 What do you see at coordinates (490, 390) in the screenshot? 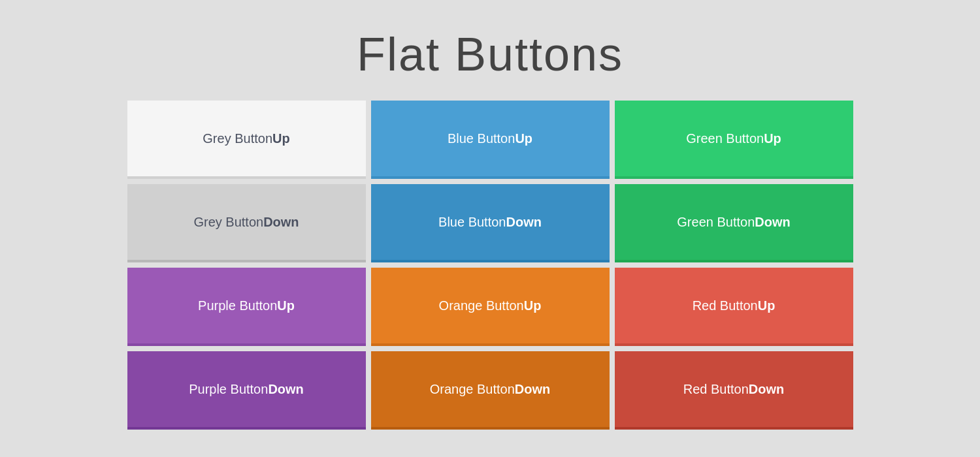
I see `button-orange-down: Orange Button Down` at bounding box center [490, 390].